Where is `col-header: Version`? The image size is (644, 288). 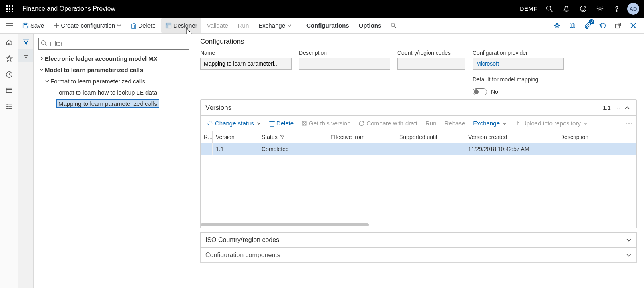
col-header: Version is located at coordinates (235, 137).